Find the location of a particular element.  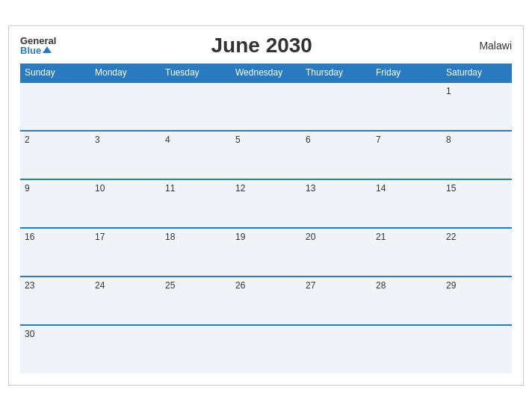

calendar-cell: 24 is located at coordinates (126, 300).